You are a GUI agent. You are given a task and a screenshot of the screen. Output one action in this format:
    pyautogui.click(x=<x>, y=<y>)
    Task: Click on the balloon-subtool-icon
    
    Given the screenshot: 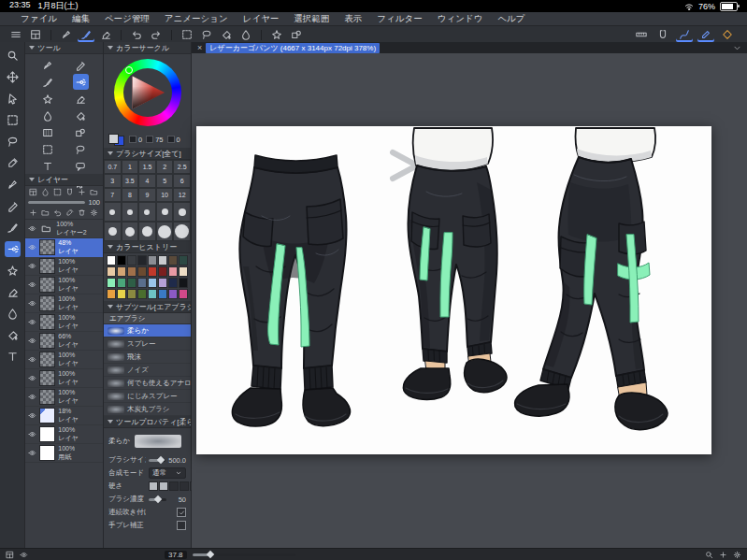 What is the action you would take?
    pyautogui.click(x=80, y=166)
    